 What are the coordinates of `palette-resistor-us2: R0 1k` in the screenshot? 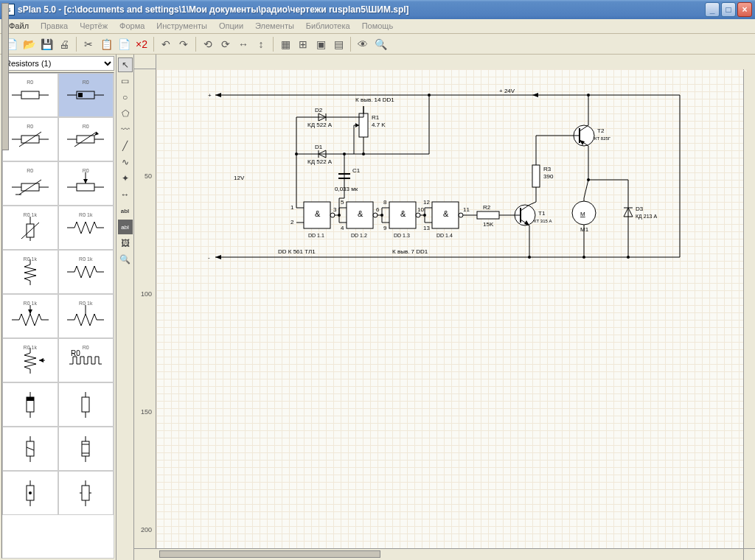 It's located at (86, 272).